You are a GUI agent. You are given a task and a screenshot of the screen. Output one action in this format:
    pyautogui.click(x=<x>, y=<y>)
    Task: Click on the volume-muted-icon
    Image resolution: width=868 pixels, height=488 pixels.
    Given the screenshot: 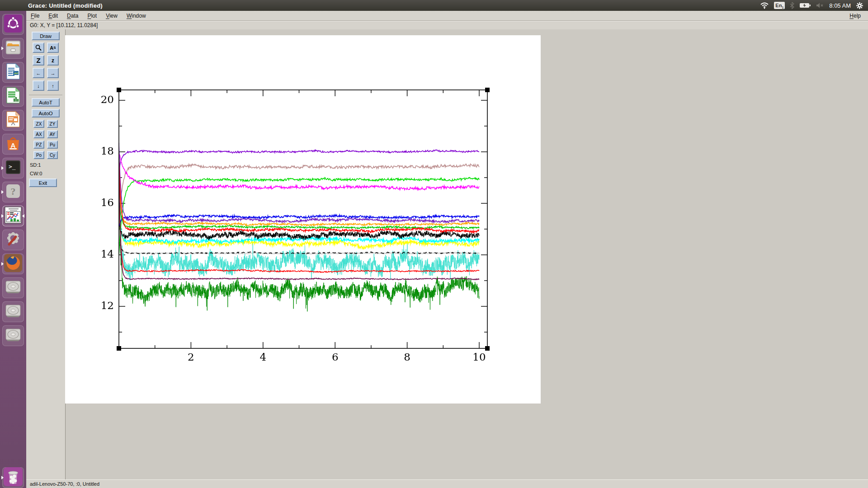 What is the action you would take?
    pyautogui.click(x=820, y=5)
    